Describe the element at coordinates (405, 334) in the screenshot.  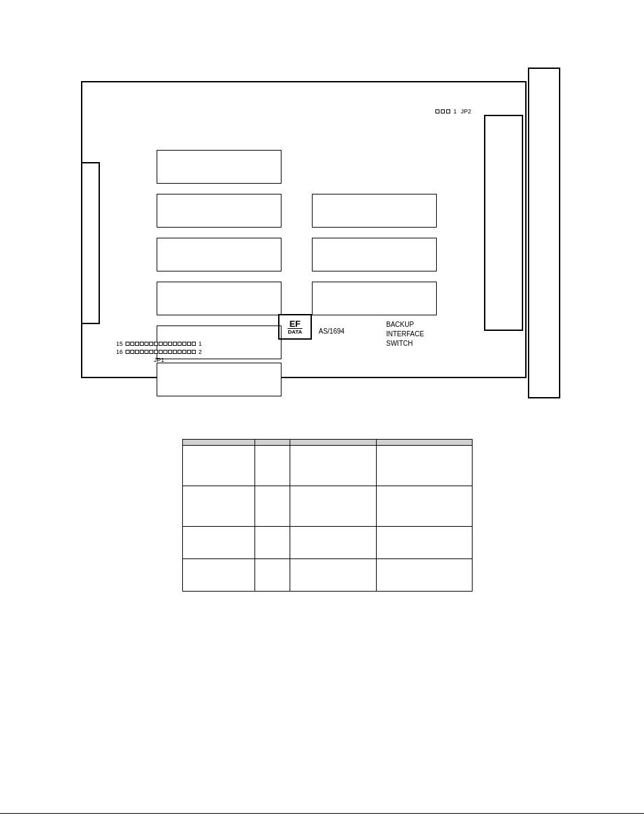
I see `backup-interface-switch-label: BACKUP INTERFACE SWITCH` at that location.